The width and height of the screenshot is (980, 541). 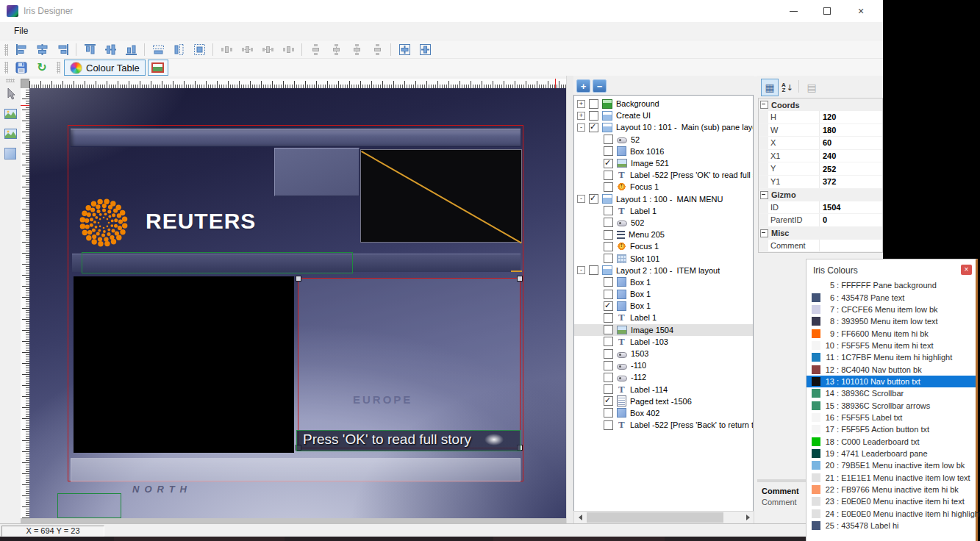 I want to click on property-row: ParentID0, so click(x=820, y=221).